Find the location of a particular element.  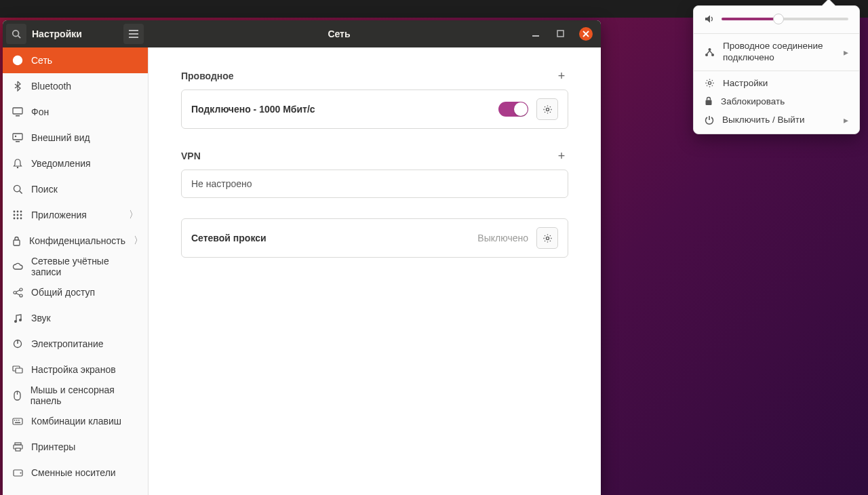

menu-power: Выключить / Выйти ▸ is located at coordinates (776, 120).